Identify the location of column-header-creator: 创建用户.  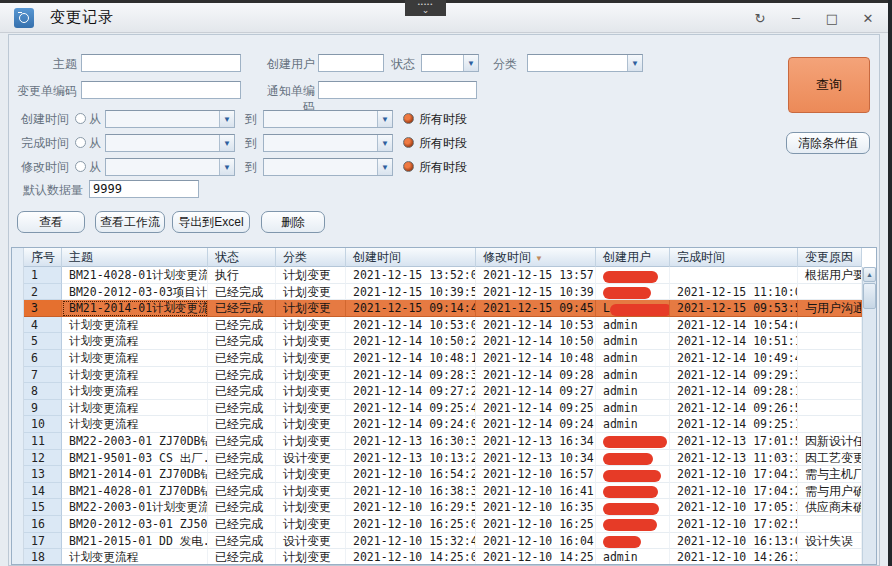
(633, 258).